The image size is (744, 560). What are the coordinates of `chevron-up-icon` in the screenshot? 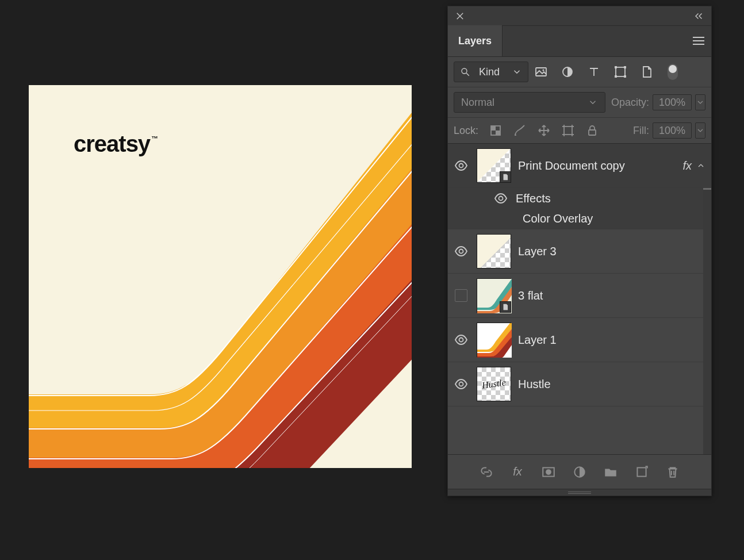 It's located at (701, 166).